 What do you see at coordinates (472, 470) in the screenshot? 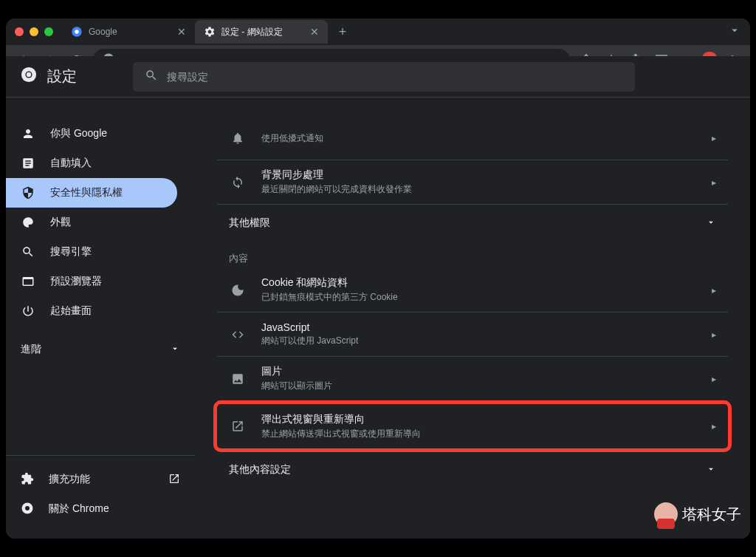
I see `section-other-content: 其他內容設定` at bounding box center [472, 470].